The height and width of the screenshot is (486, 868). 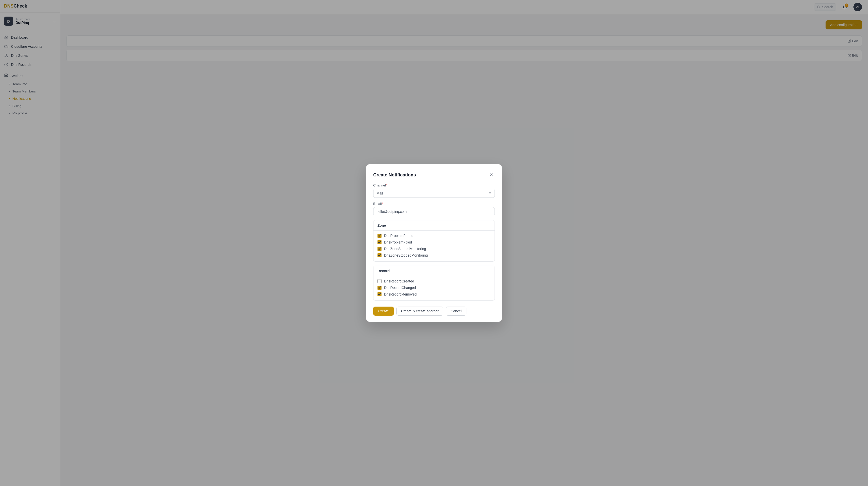 I want to click on checkbox-row-dns-zone-started: DnsZoneStartedMonitoring, so click(x=434, y=249).